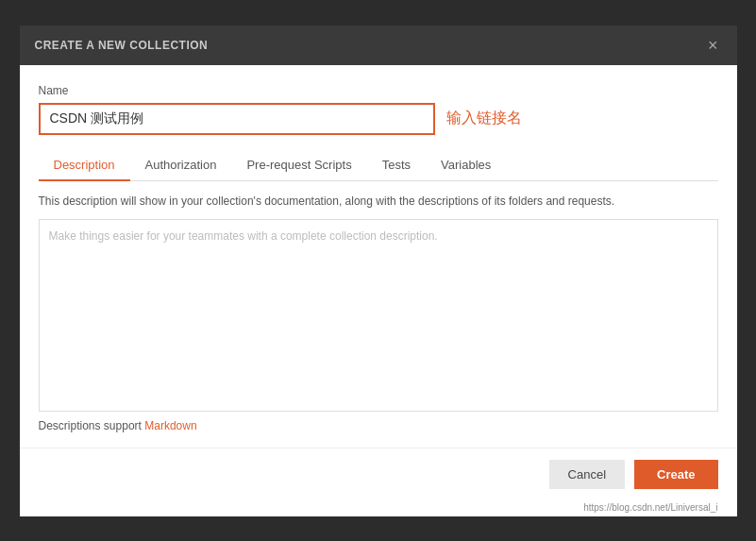 This screenshot has width=756, height=541. What do you see at coordinates (587, 474) in the screenshot?
I see `cancel-button: Cancel` at bounding box center [587, 474].